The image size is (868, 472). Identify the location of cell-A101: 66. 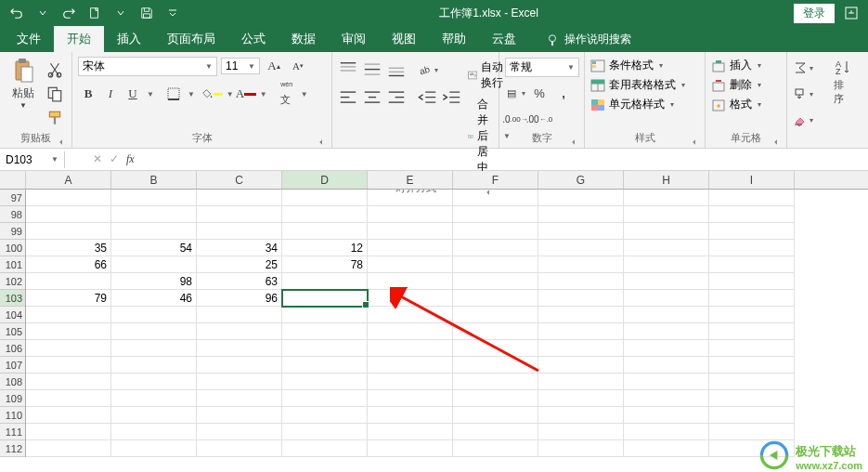
(69, 265).